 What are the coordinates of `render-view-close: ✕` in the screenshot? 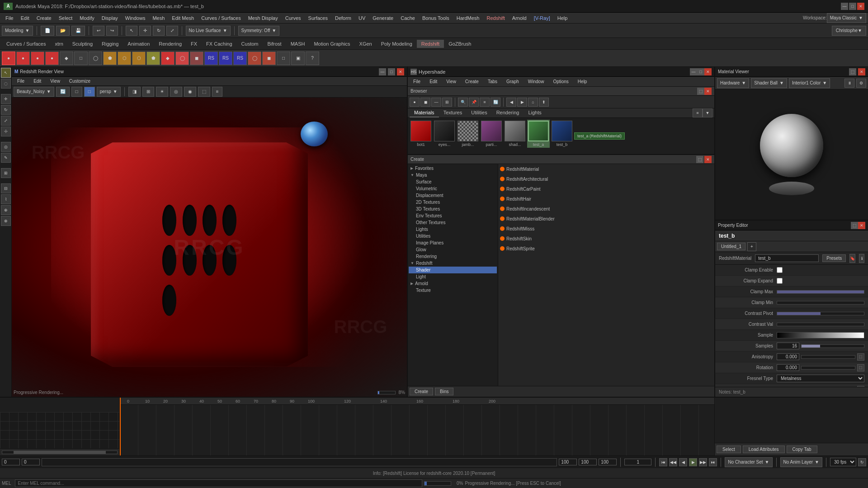 It's located at (401, 72).